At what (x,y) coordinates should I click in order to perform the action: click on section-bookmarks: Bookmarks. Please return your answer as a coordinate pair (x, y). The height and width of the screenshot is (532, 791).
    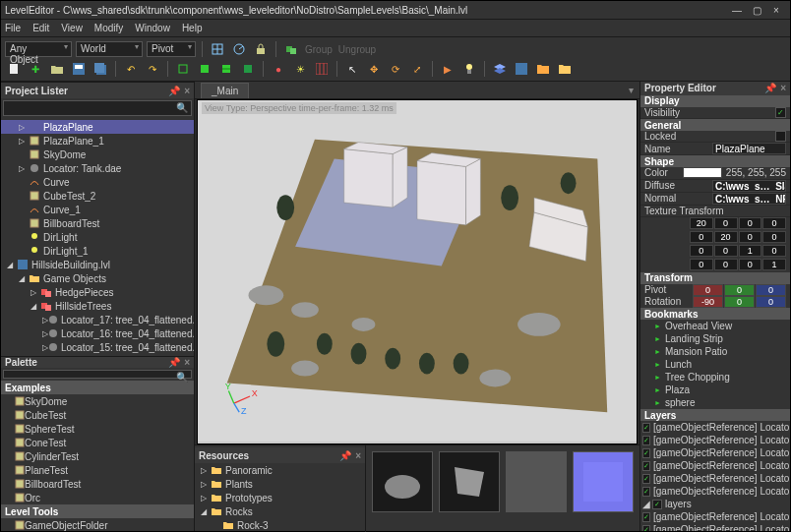
    Looking at the image, I should click on (715, 314).